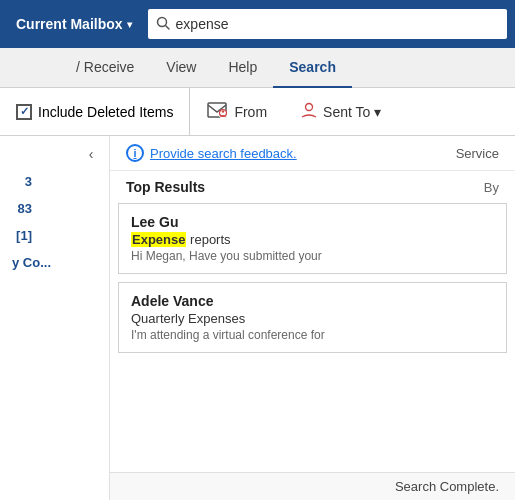 The height and width of the screenshot is (500, 515). Describe the element at coordinates (32, 262) in the screenshot. I see `sidebar-count-4: y Co...` at that location.